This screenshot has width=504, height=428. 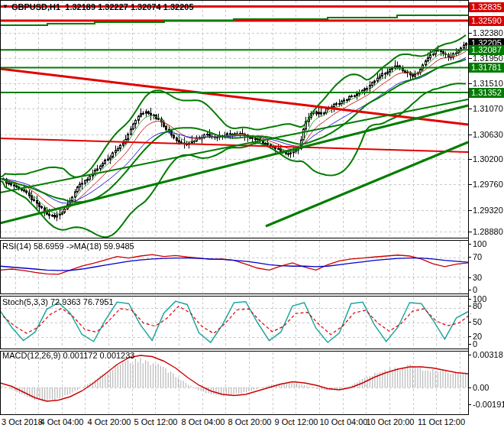 I want to click on time-axis-label: 3 Oct 2018, so click(x=22, y=422).